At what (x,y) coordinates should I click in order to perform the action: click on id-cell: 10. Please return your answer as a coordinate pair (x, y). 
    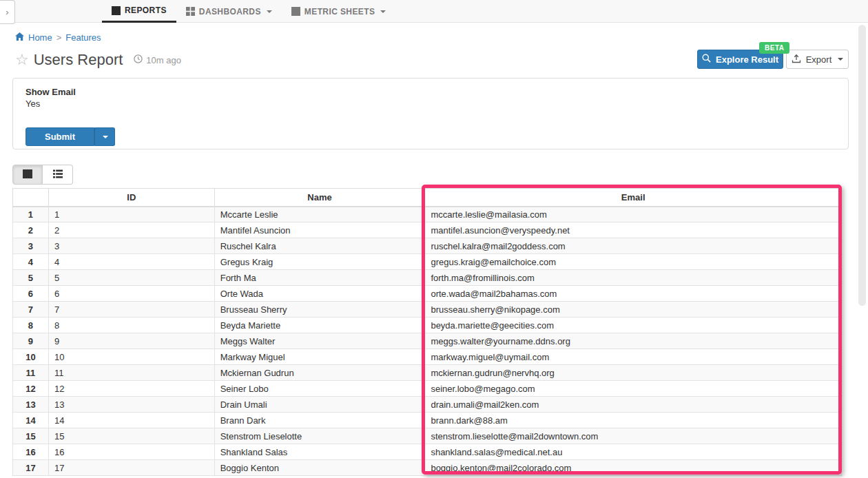
    Looking at the image, I should click on (131, 357).